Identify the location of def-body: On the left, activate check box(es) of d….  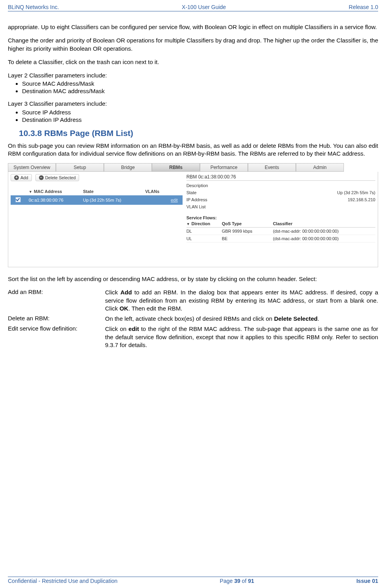
(242, 319).